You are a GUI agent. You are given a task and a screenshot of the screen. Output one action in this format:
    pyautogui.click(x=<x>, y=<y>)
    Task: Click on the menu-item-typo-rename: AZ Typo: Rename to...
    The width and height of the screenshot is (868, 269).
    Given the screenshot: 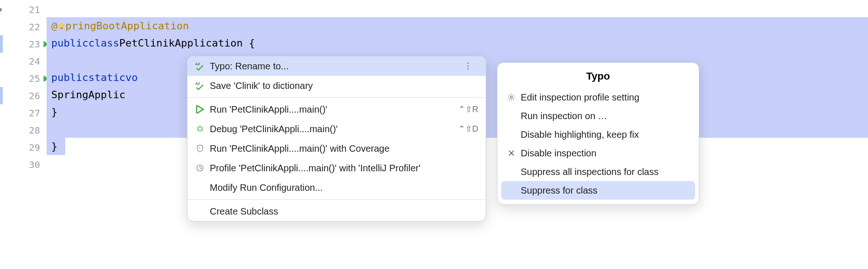 What is the action you would take?
    pyautogui.click(x=337, y=66)
    